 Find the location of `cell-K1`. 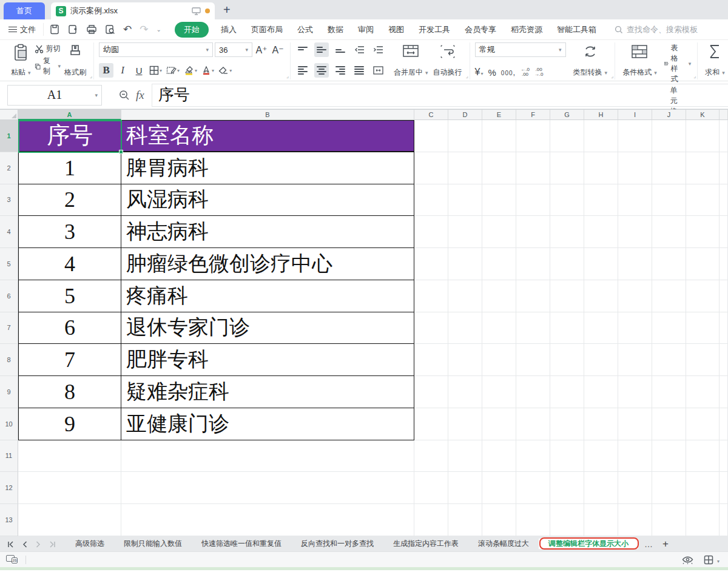

cell-K1 is located at coordinates (703, 136).